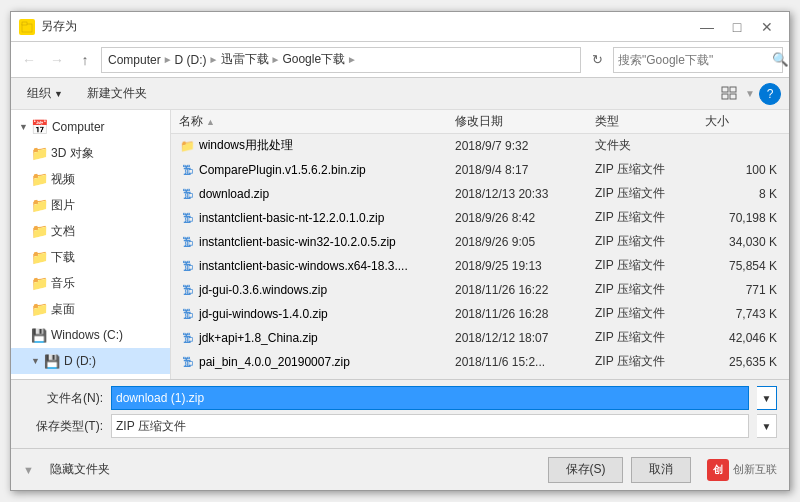  Describe the element at coordinates (661, 470) in the screenshot. I see `cancel-button: 取消` at that location.